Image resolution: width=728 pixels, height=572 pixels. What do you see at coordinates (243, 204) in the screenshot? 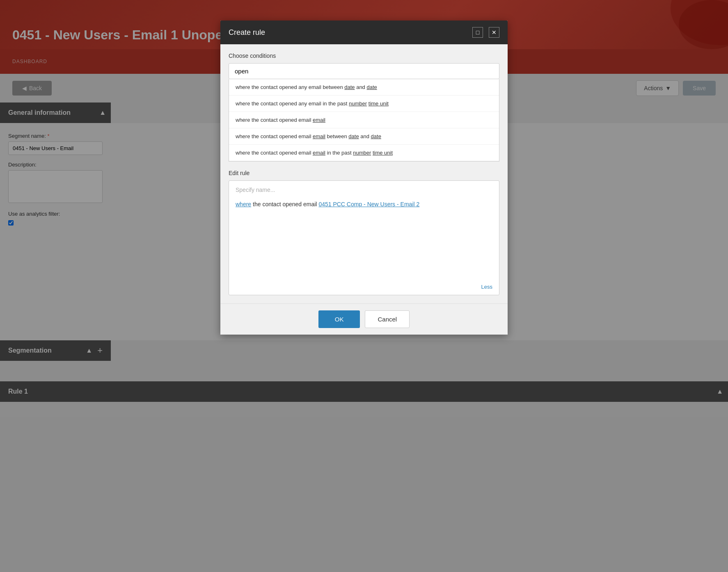
I see `edit-rule-where-link: where` at bounding box center [243, 204].